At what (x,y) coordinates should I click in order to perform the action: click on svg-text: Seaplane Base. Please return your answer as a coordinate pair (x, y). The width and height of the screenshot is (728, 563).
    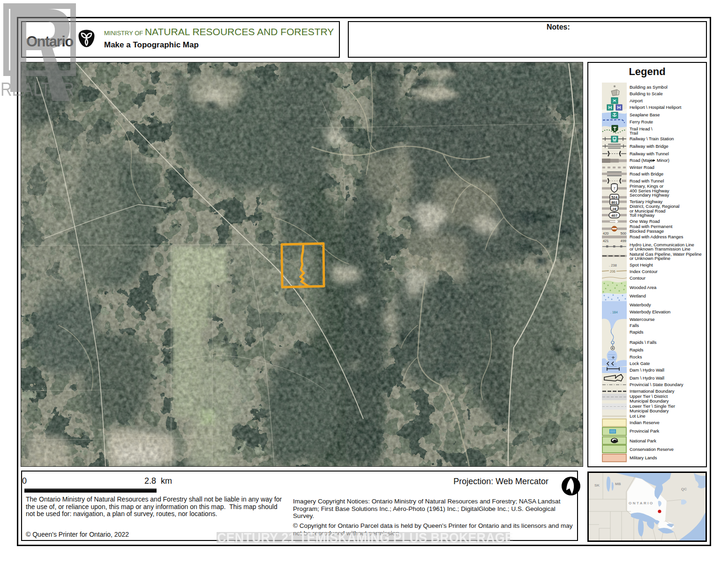
    Looking at the image, I should click on (645, 114).